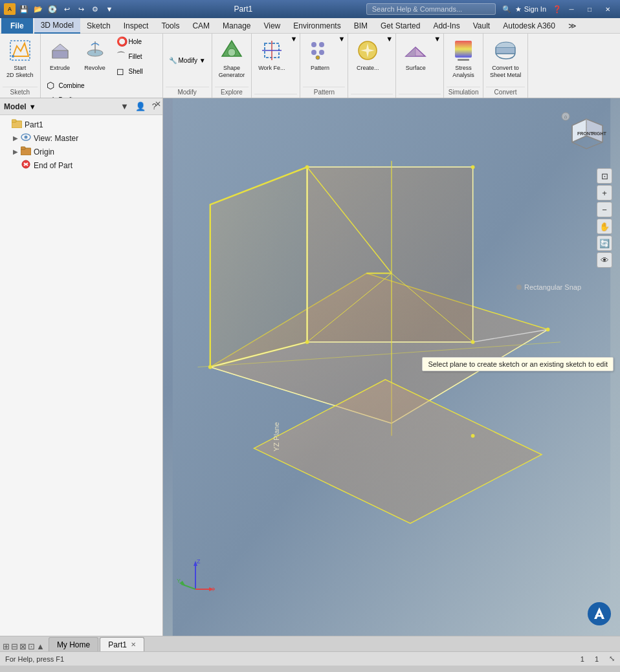 This screenshot has height=672, width=620. I want to click on menu-environments: Environments, so click(317, 26).